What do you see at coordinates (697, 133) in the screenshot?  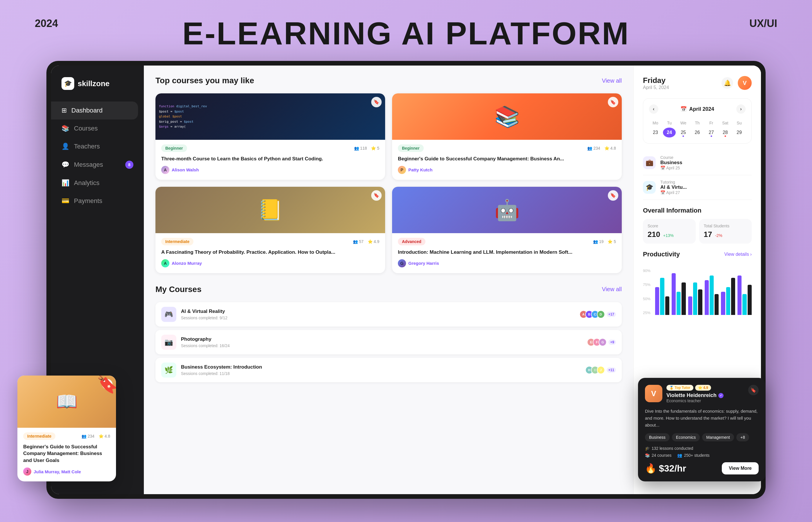 I see `cal-day-26: 26` at bounding box center [697, 133].